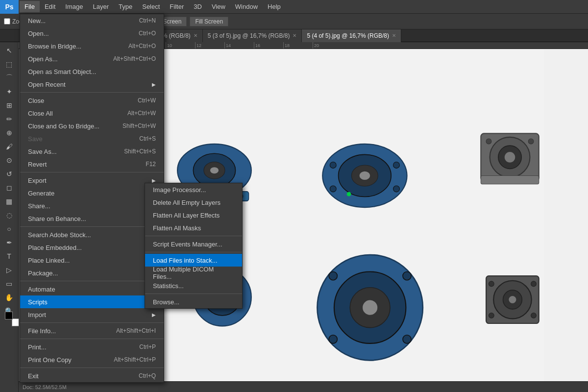 Image resolution: width=588 pixels, height=392 pixels. What do you see at coordinates (92, 219) in the screenshot?
I see `menu-share-behance: Share on Behance...` at bounding box center [92, 219].